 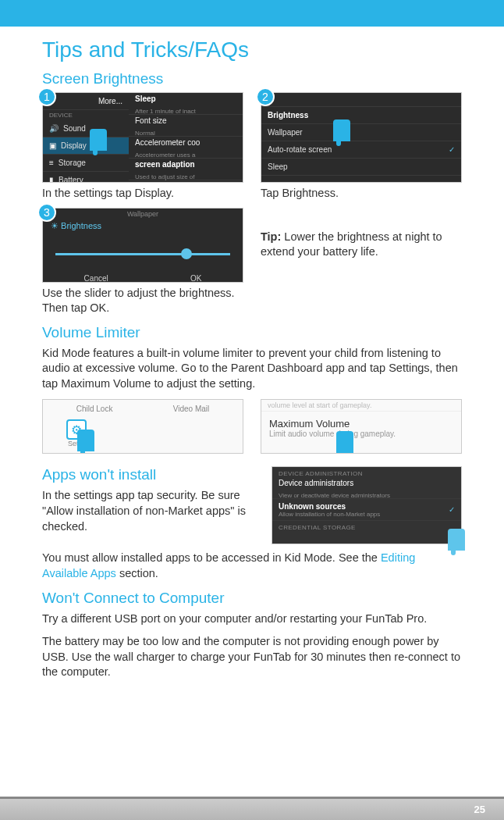 I want to click on section-apps-install: Apps won't install In the settings app t…, so click(x=252, y=523).